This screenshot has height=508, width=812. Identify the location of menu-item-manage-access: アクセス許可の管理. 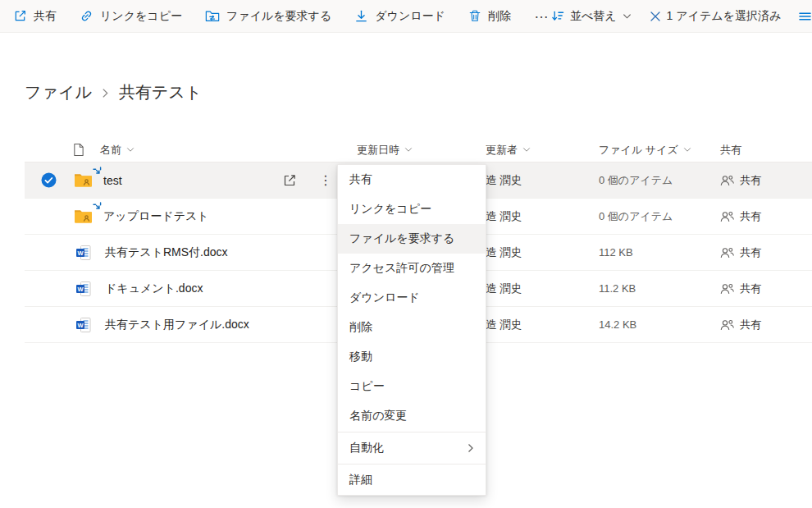
(412, 268).